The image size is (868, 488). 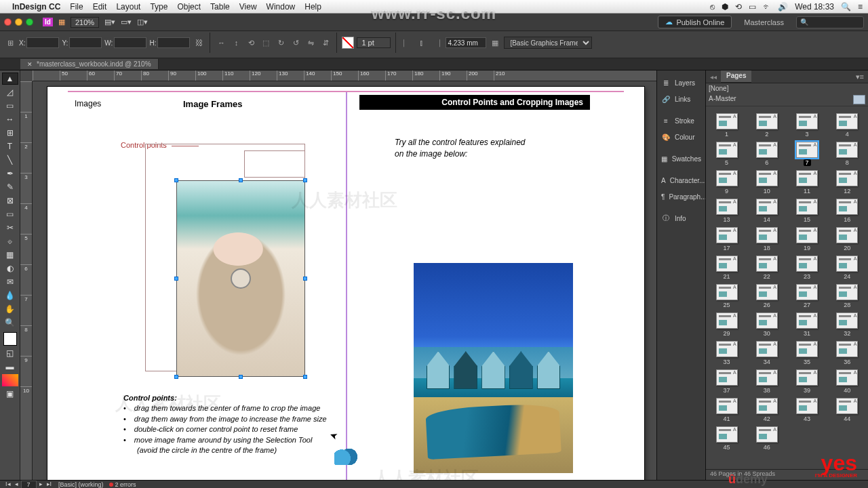 I want to click on page-thumb: 19, so click(x=807, y=239).